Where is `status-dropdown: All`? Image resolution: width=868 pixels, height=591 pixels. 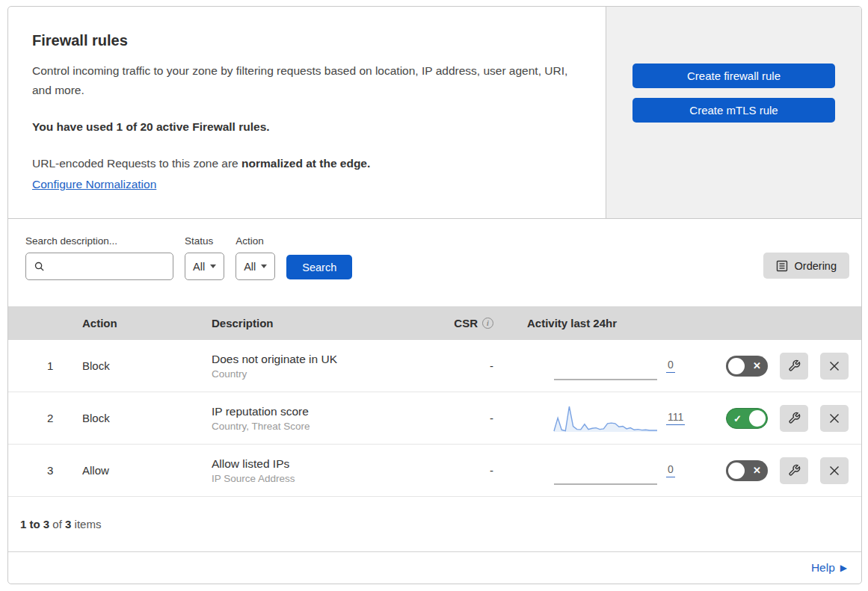
status-dropdown: All is located at coordinates (205, 266).